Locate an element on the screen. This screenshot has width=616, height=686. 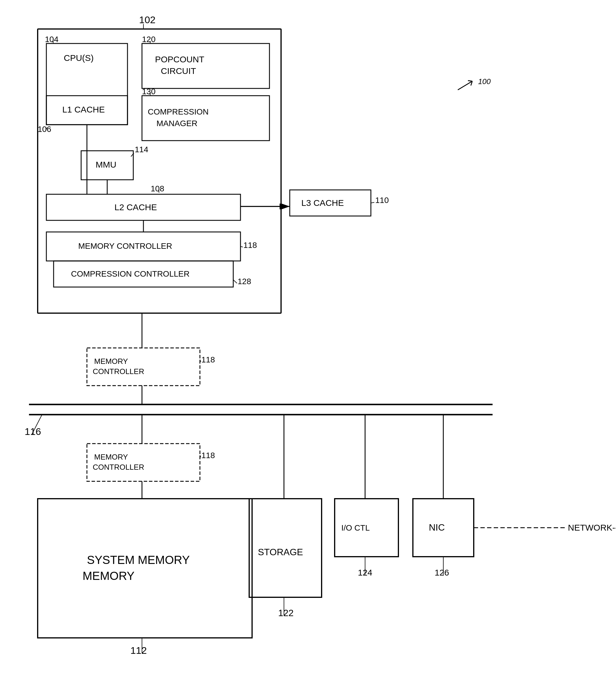
ref-128: 128 is located at coordinates (244, 281).